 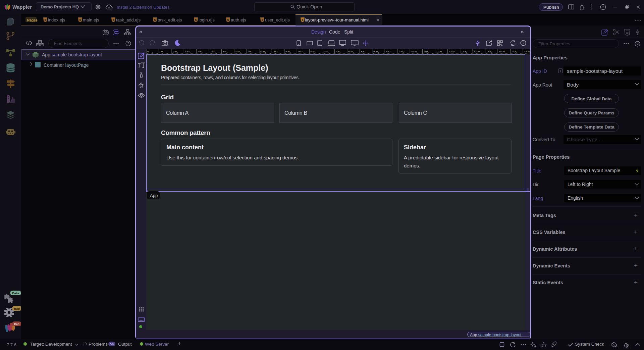 What do you see at coordinates (426, 51) in the screenshot?
I see `svg-text: 1100` at bounding box center [426, 51].